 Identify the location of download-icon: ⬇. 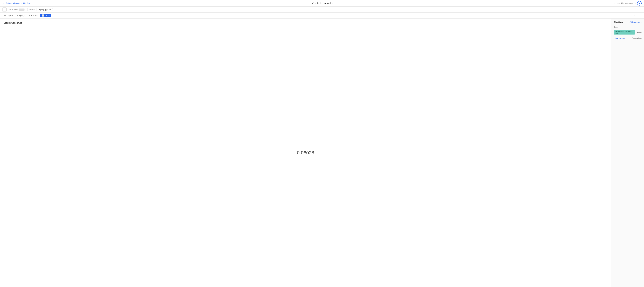
(634, 16).